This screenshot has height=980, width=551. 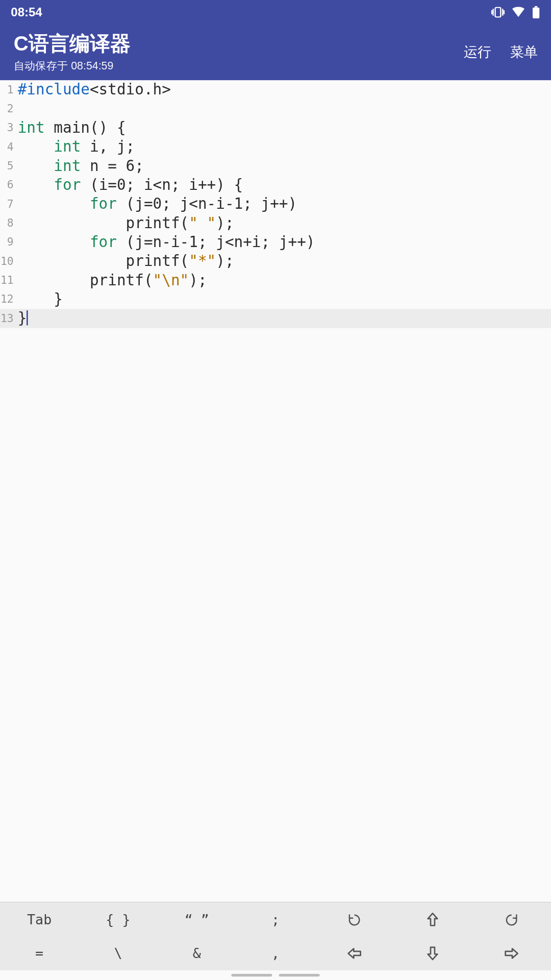 I want to click on code-line: 6 for (i=0; i<n; i++) {, so click(x=276, y=185).